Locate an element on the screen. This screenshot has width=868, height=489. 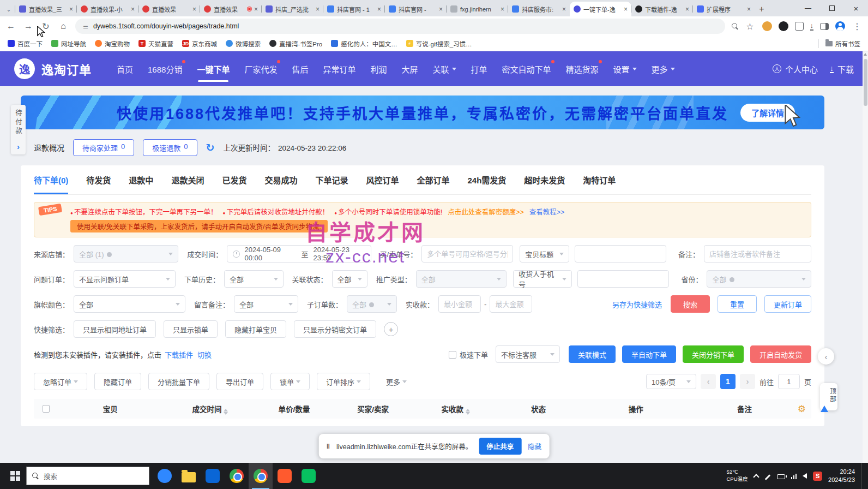
paid-min-input is located at coordinates (460, 304).